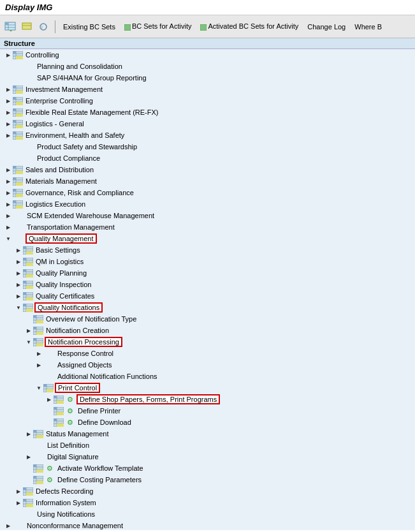  I want to click on tree-row: ▶ Environment, Health and Safety, so click(208, 135).